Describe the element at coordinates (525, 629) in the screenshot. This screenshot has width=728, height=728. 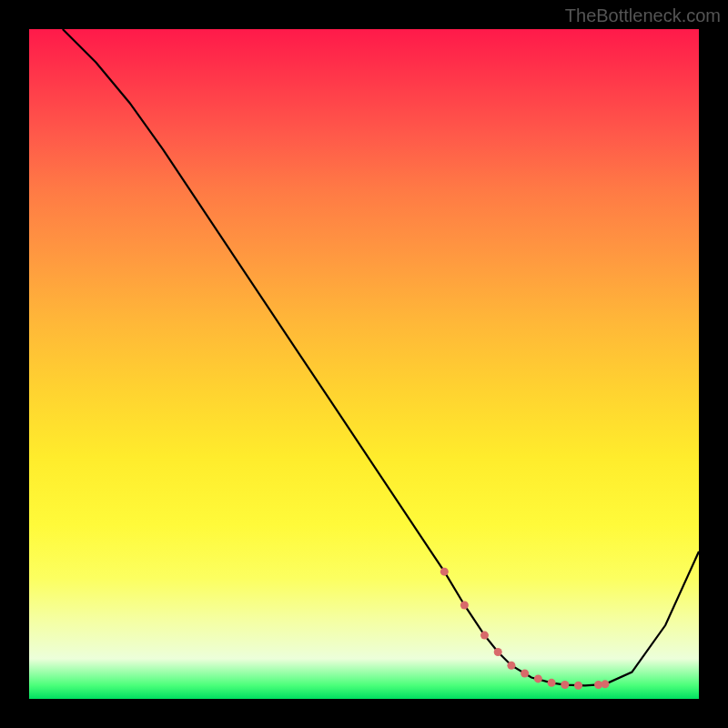
I see `highlight-dots-group` at that location.